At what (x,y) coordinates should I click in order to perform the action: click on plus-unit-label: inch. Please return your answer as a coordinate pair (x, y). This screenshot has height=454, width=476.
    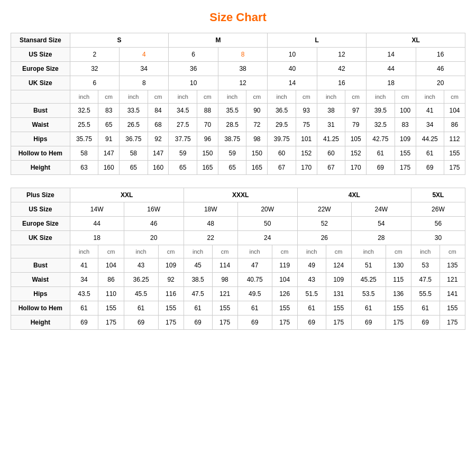
    Looking at the image, I should click on (84, 252).